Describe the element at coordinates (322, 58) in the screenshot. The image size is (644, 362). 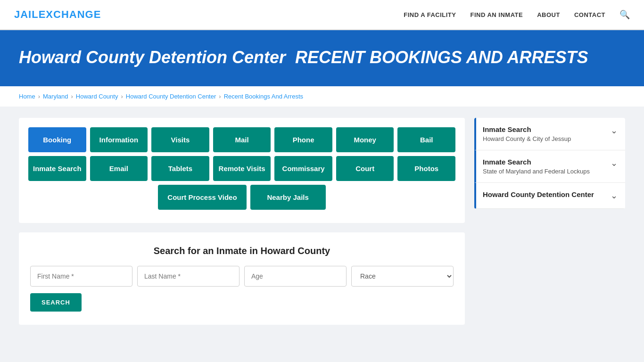
I see `hero-title: Howard County Detention Center RECENT BO…` at that location.